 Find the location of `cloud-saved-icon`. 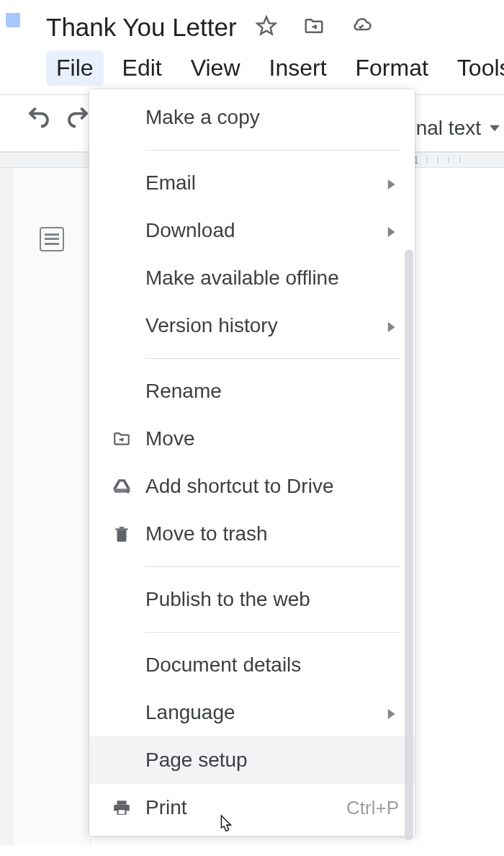

cloud-saved-icon is located at coordinates (361, 27).